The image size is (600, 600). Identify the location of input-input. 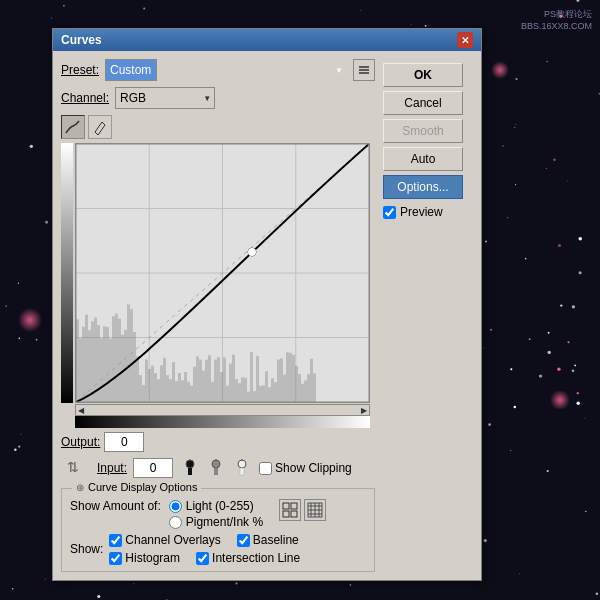
(153, 468).